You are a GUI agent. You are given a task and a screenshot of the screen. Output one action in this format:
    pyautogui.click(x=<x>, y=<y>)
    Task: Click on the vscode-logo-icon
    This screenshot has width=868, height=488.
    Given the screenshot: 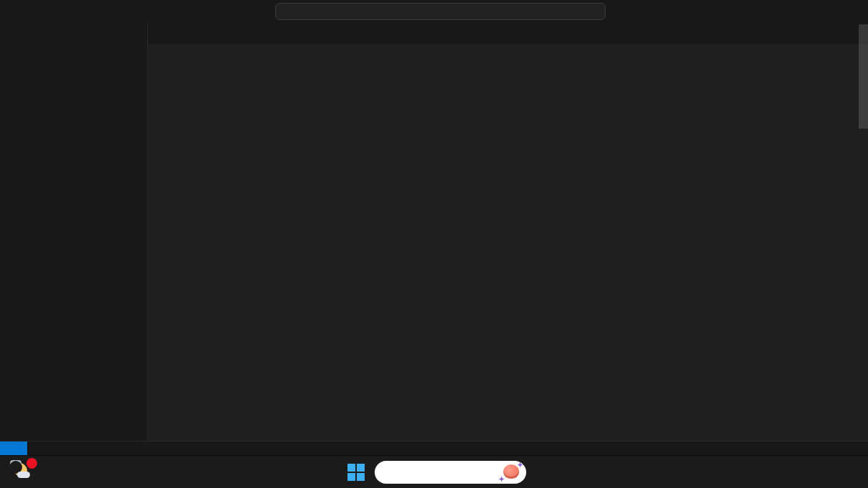 What is the action you would take?
    pyautogui.click(x=14, y=11)
    